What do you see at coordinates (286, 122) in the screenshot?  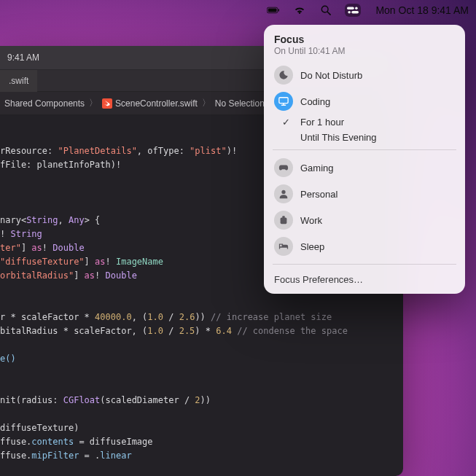 I see `checkmark-icon: ✓` at bounding box center [286, 122].